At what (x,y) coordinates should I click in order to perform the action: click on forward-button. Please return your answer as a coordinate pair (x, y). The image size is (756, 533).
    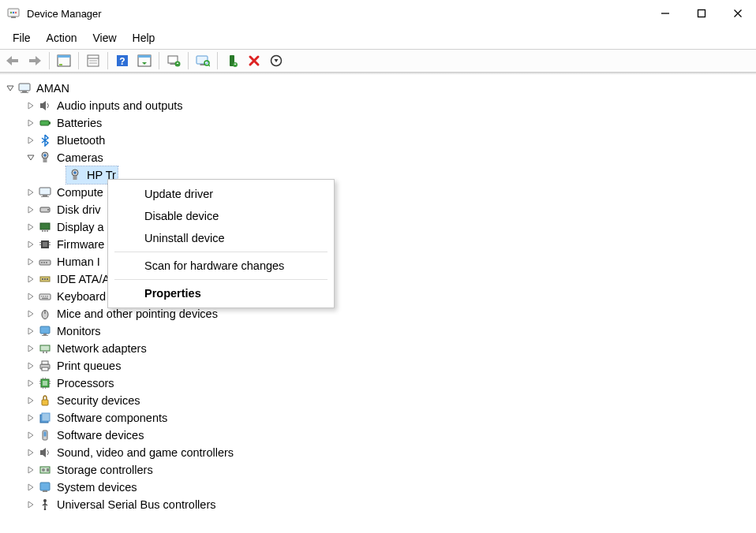
    Looking at the image, I should click on (35, 61).